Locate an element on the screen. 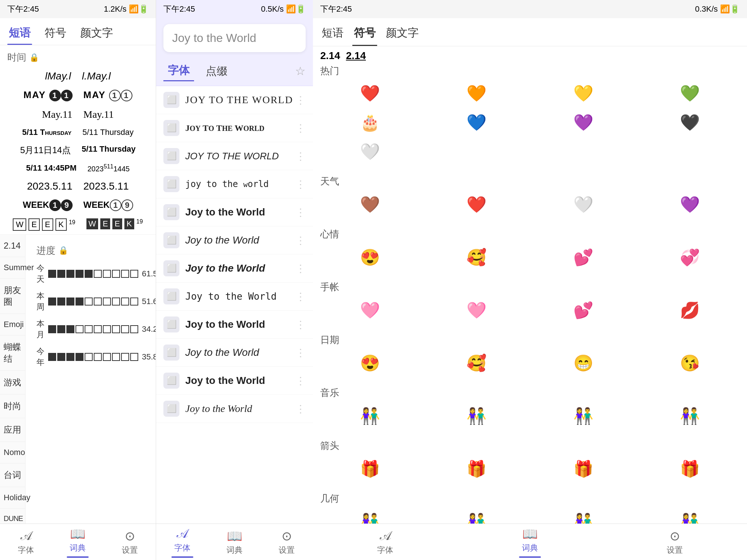 This screenshot has height=560, width=747. font-row-thursday: 5/11 Thursday 5/11 Thursday is located at coordinates (78, 132).